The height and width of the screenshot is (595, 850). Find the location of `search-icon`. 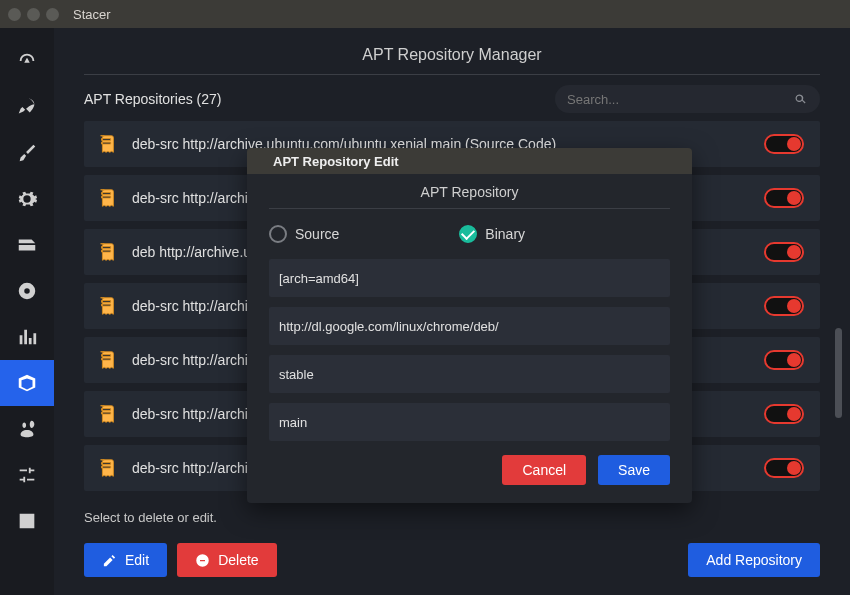

search-icon is located at coordinates (800, 100).